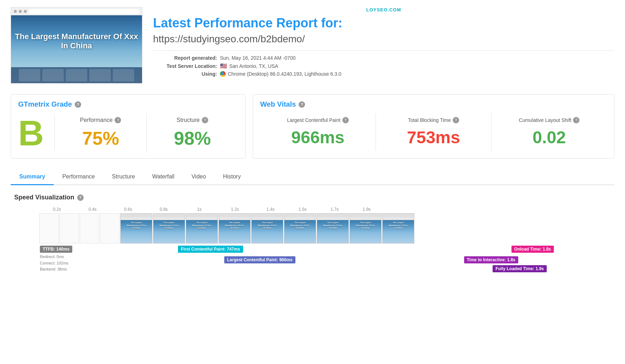 The width and height of the screenshot is (625, 364). I want to click on tab-history: History, so click(232, 177).